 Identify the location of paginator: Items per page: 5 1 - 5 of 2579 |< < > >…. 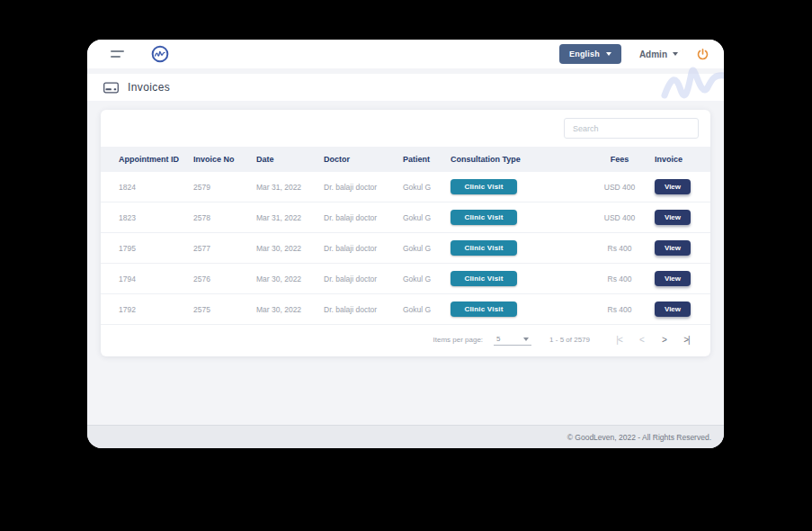
(406, 340).